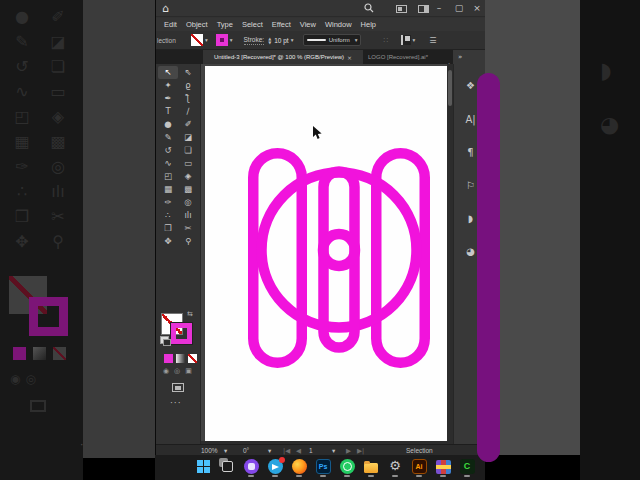 This screenshot has height=480, width=640. What do you see at coordinates (371, 468) in the screenshot?
I see `taskbar-file-explorer` at bounding box center [371, 468].